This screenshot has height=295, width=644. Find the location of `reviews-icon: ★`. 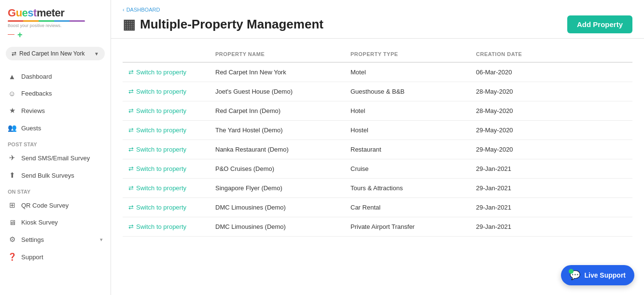

reviews-icon: ★ is located at coordinates (12, 111).